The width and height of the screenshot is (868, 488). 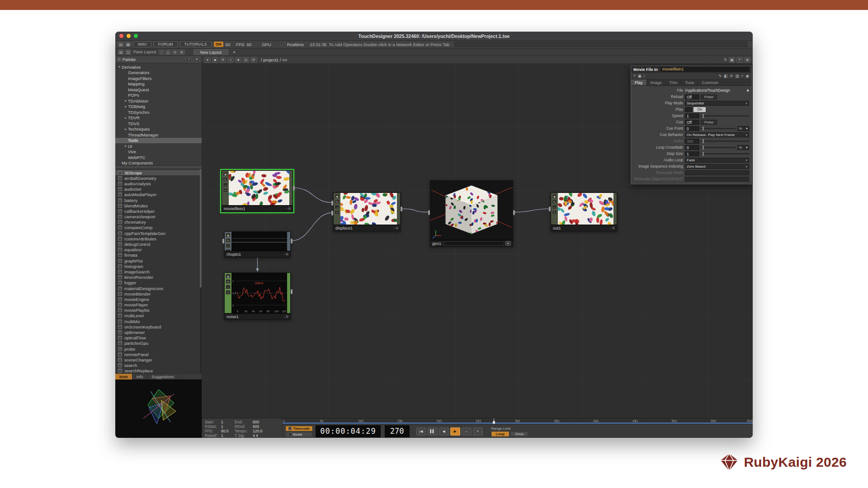 I want to click on expand-arrow-icon: ▸, so click(x=126, y=146).